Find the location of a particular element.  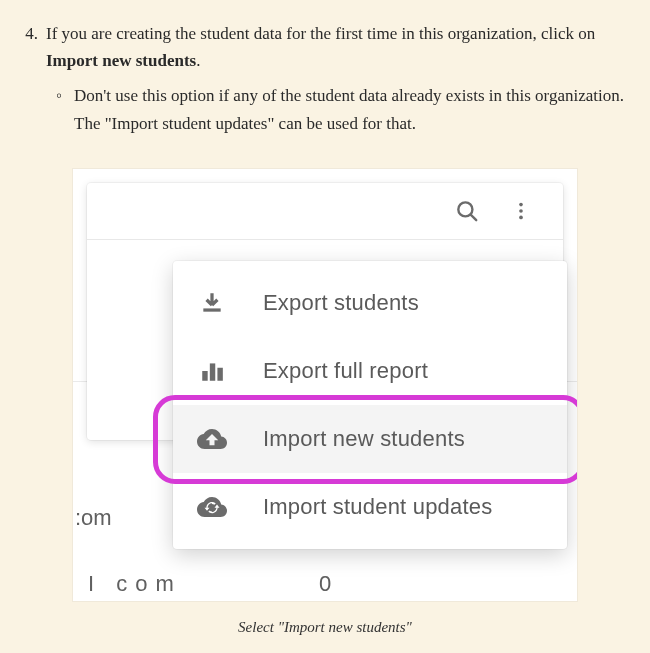

bar-chart-icon is located at coordinates (212, 371).